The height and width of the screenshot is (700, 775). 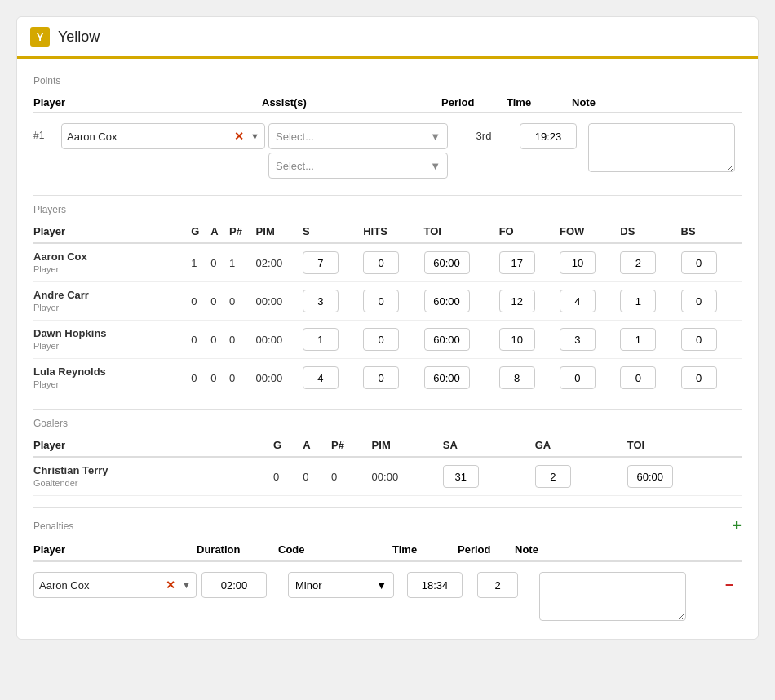 I want to click on table-row: Lula Reynolds Player 0 0 0 00:00, so click(x=388, y=379).